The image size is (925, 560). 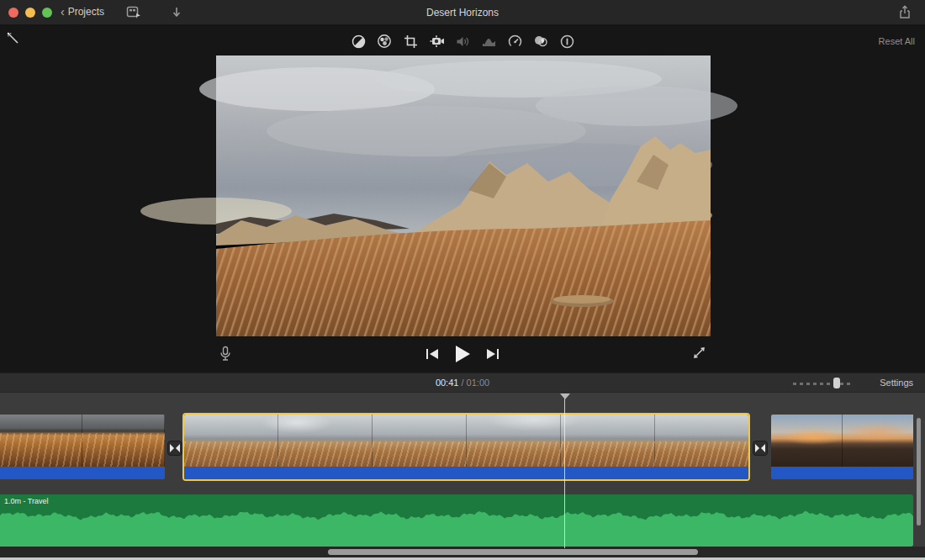 What do you see at coordinates (896, 383) in the screenshot?
I see `settings-button: Settings` at bounding box center [896, 383].